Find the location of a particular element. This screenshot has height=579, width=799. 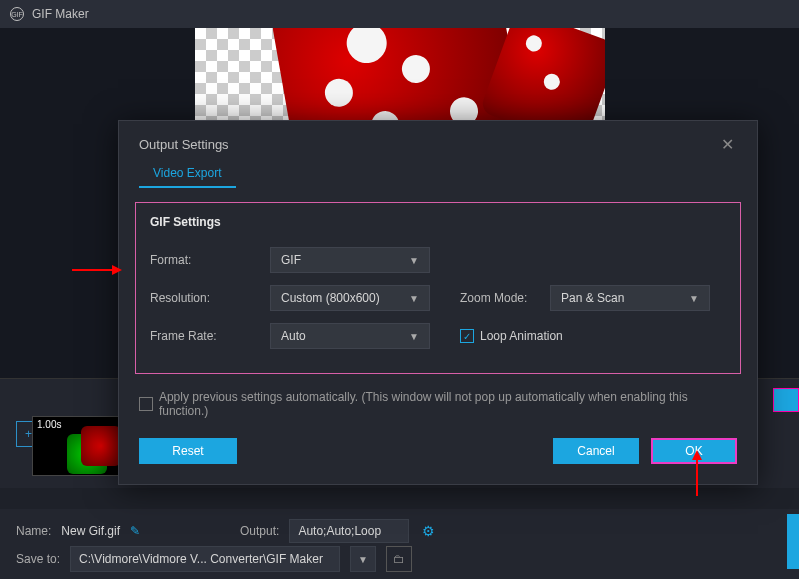

format-value: GIF is located at coordinates (291, 260).